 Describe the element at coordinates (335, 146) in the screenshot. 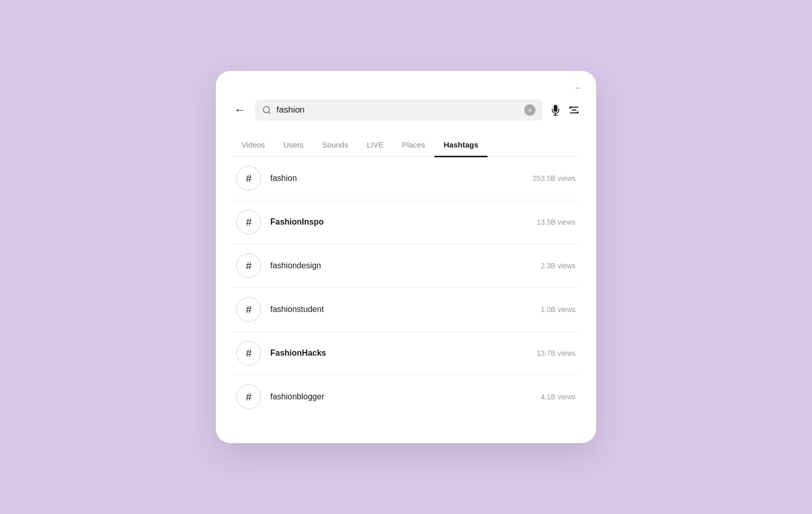

I see `tab-sounds: Sounds` at that location.